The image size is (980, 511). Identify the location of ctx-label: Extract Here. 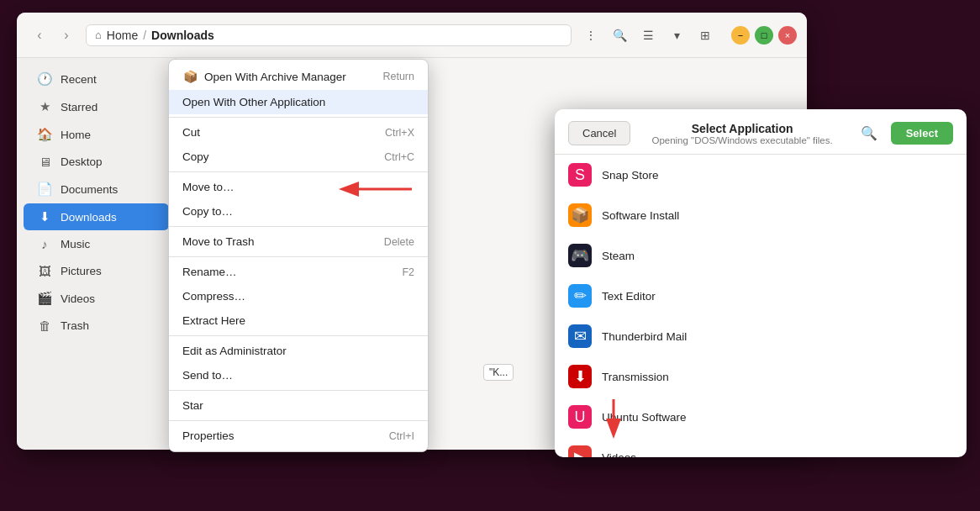
(213, 321).